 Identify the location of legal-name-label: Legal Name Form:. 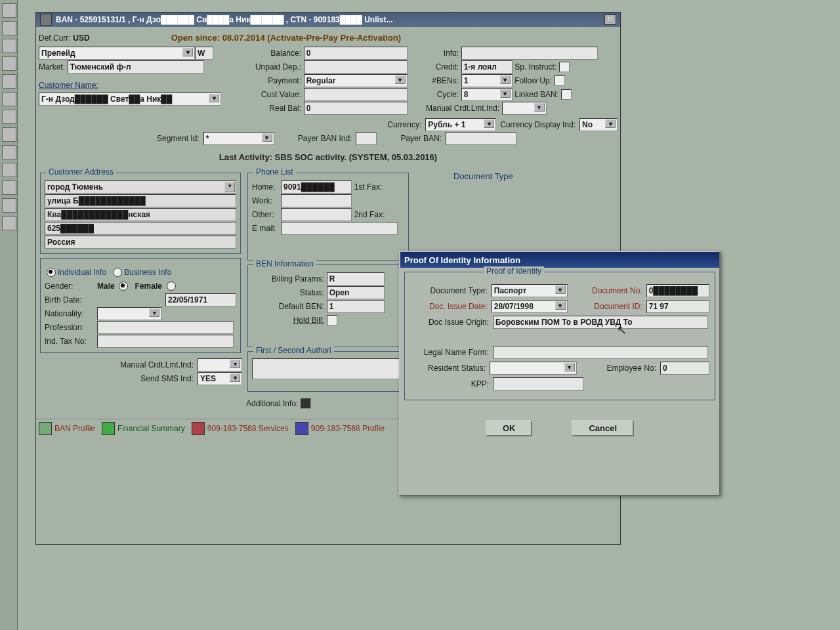
(450, 352).